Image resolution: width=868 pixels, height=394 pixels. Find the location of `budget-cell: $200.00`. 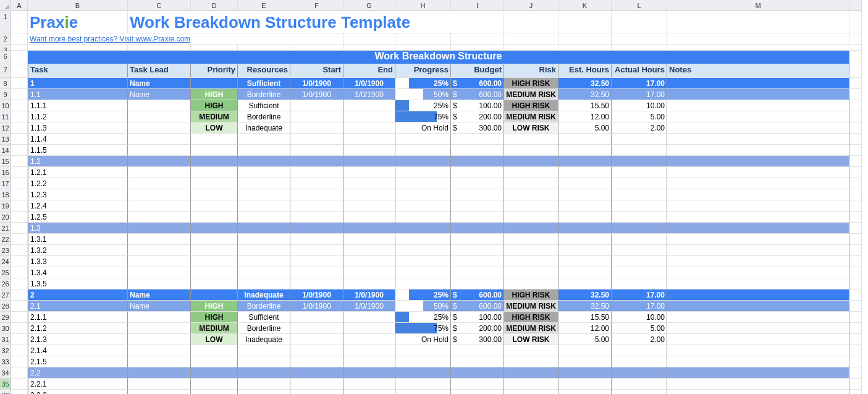

budget-cell: $200.00 is located at coordinates (478, 117).